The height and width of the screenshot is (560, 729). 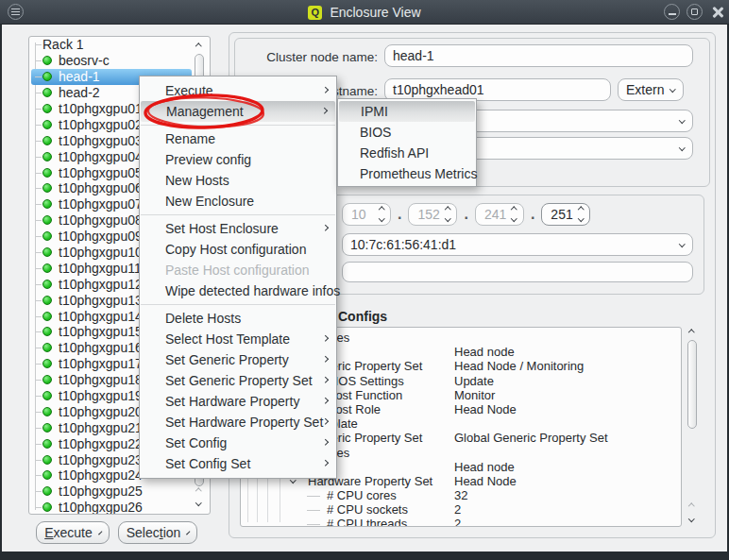 What do you see at coordinates (538, 56) in the screenshot?
I see `cluster-node-name-input: head-1` at bounding box center [538, 56].